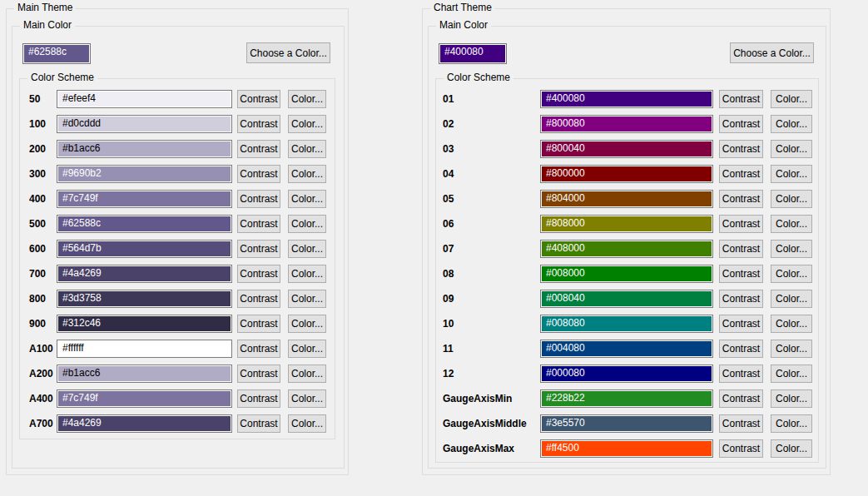  What do you see at coordinates (627, 299) in the screenshot?
I see `color-scheme-row: 09#008040ContrastColor...` at bounding box center [627, 299].